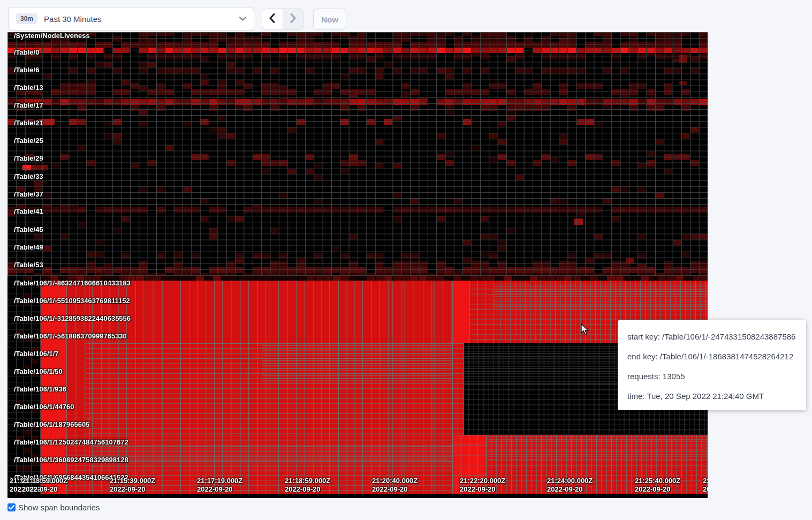 The image size is (812, 520). What do you see at coordinates (51, 425) in the screenshot?
I see `row-label: /Table/106/1/187965605` at bounding box center [51, 425].